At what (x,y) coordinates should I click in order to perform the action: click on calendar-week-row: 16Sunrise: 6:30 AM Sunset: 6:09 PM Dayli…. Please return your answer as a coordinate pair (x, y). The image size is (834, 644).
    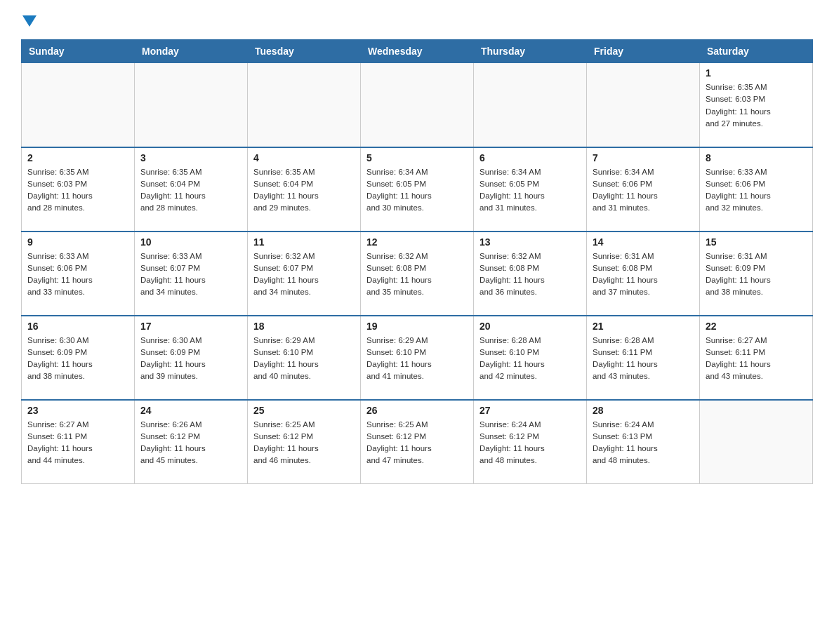
    Looking at the image, I should click on (417, 358).